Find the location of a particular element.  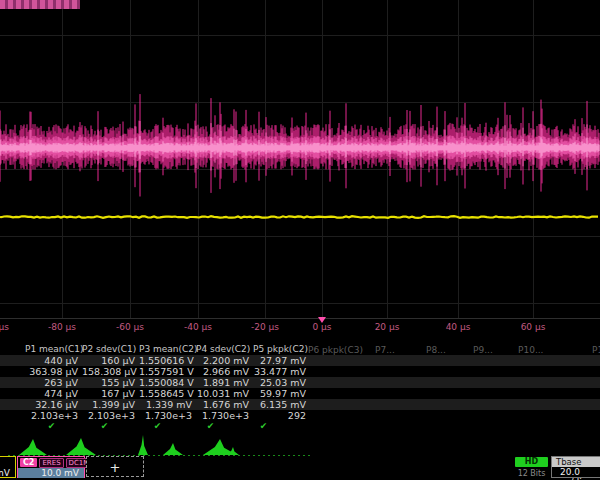

measurement-cell: 167 µV is located at coordinates (110, 394).